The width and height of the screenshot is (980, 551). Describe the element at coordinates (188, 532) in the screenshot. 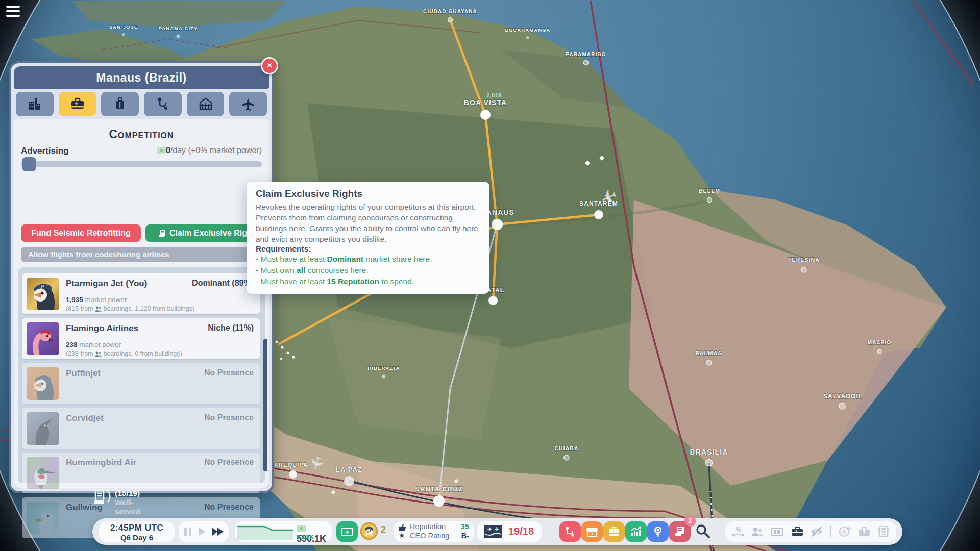

I see `pause-button` at that location.